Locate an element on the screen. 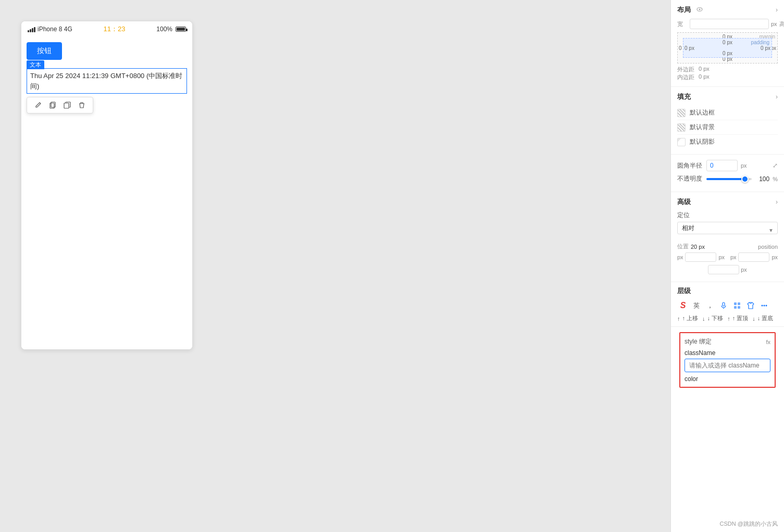 This screenshot has height=532, width=784. opacity-slider is located at coordinates (729, 179).